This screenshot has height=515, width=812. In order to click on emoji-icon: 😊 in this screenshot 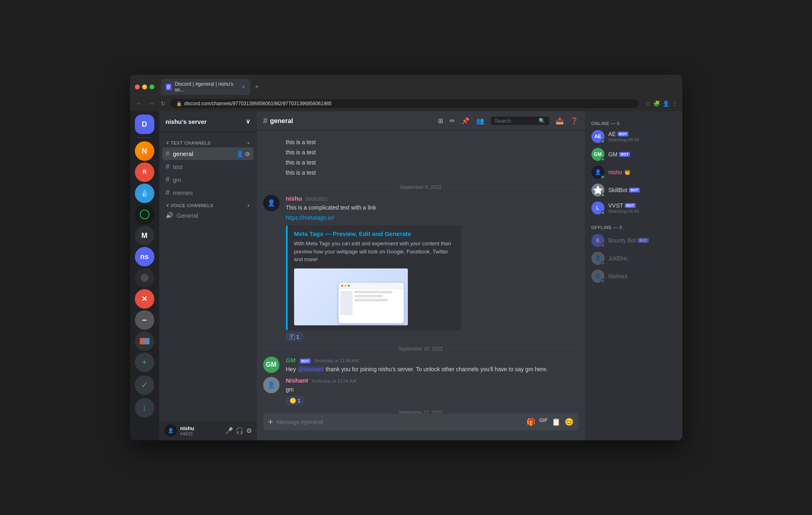, I will do `click(569, 422)`.